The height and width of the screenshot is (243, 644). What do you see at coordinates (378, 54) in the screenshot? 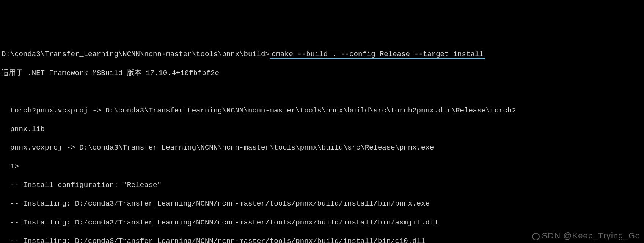
I see `command-highlight-box: cmake --build . --config Release --targe…` at bounding box center [378, 54].